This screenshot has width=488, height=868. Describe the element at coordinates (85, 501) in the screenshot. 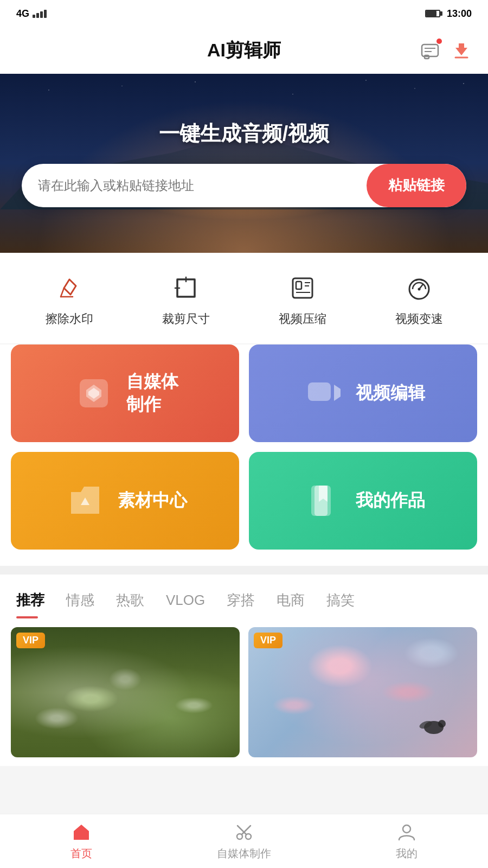

I see `material-center-icon` at that location.